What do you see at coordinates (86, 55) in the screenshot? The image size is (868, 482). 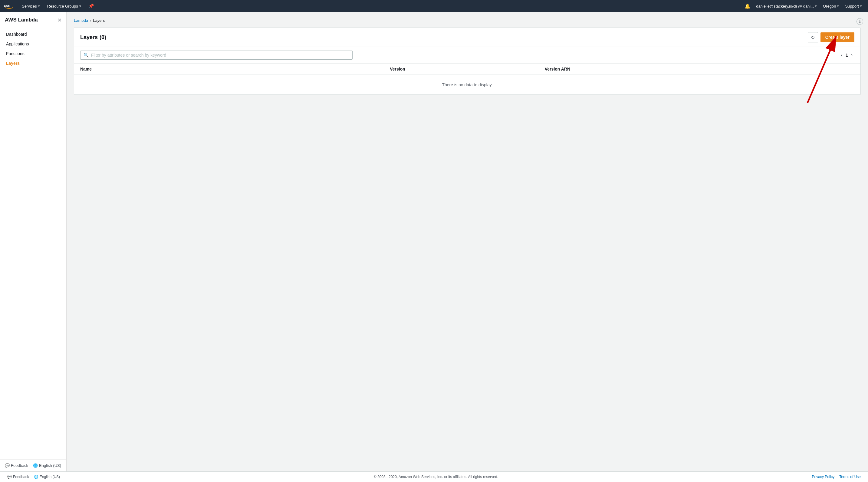 I see `search-icon: 🔍` at bounding box center [86, 55].